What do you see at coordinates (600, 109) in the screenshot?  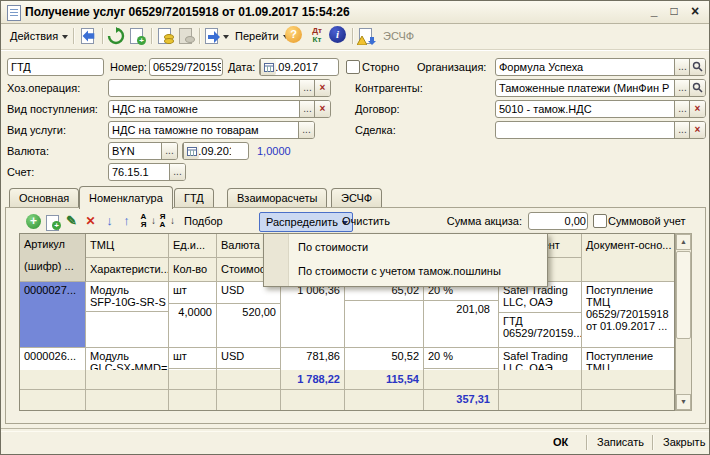 I see `contract-field: 5010 - тамож.НДС ... ×` at bounding box center [600, 109].